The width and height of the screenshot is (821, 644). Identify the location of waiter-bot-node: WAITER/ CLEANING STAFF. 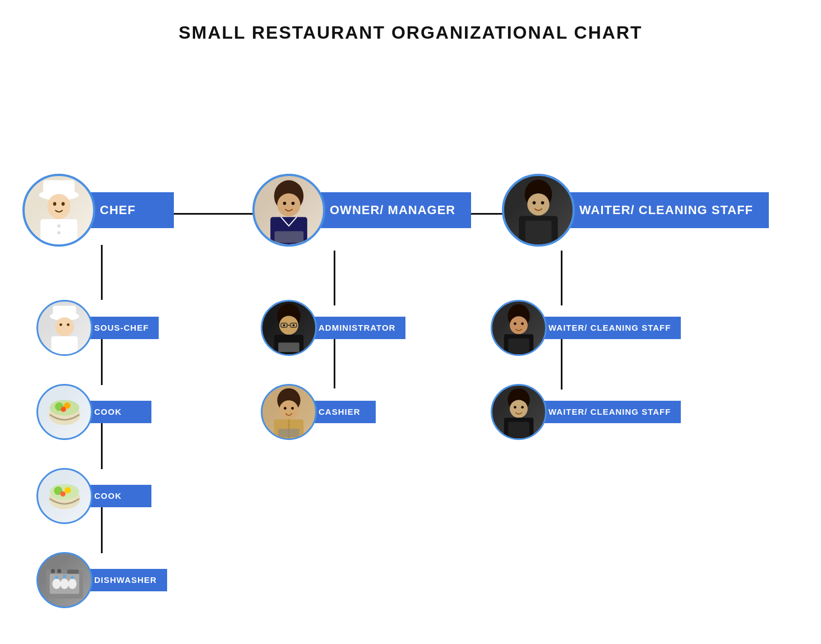
(585, 412).